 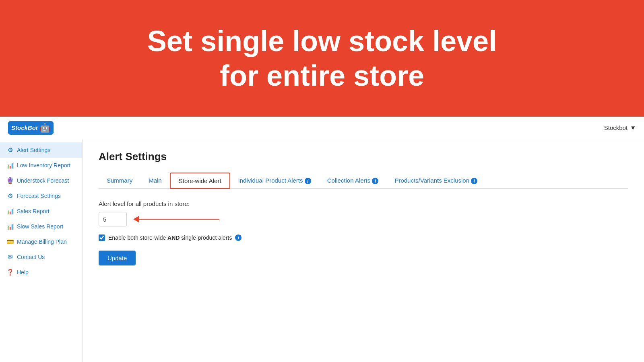 I want to click on user-dropdown-icon: ▼, so click(x=633, y=128).